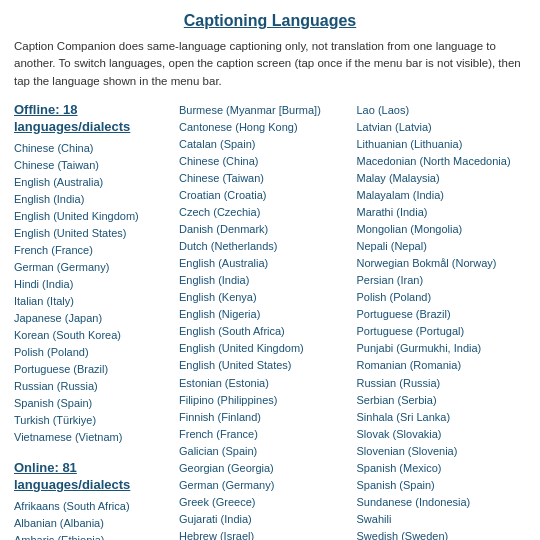 This screenshot has height=540, width=540. I want to click on list-item: Lao (Laos), so click(442, 110).